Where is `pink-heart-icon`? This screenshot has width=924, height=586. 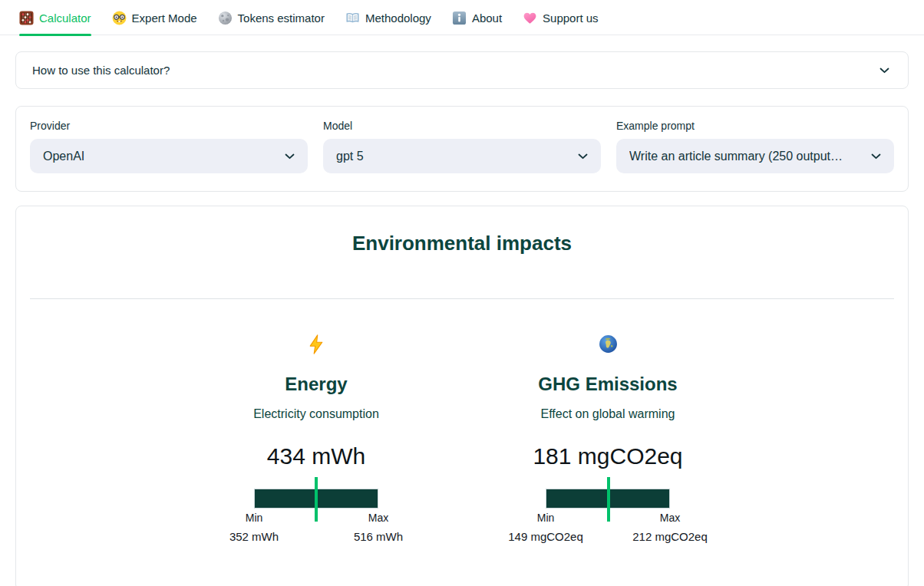
pink-heart-icon is located at coordinates (530, 18).